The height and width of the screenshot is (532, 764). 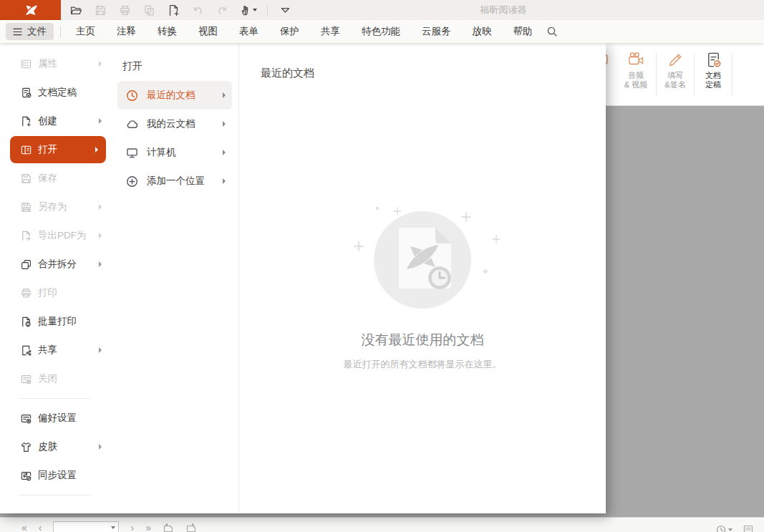 I want to click on prev-page-button: ‹, so click(x=40, y=527).